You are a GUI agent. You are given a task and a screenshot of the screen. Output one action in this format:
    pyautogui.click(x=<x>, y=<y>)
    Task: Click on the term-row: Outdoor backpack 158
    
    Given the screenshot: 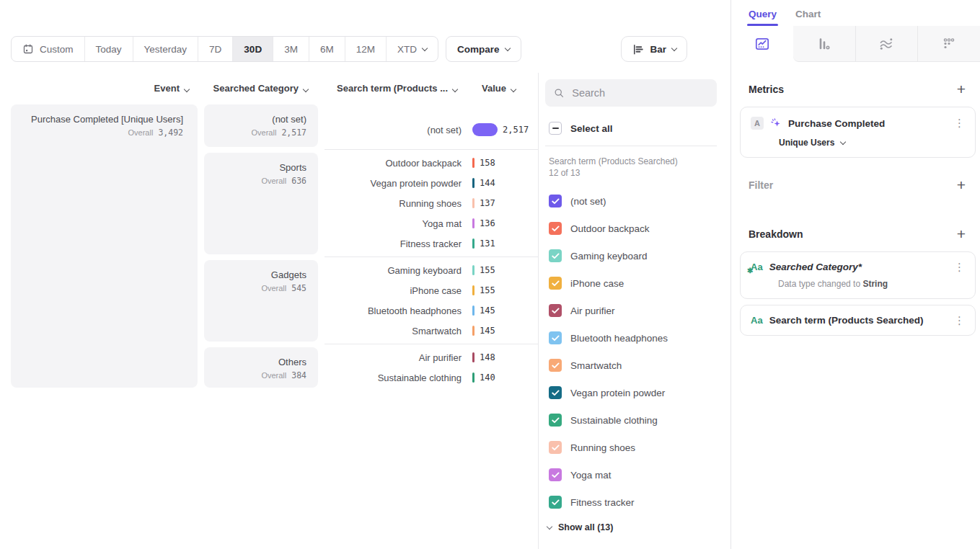 What is the action you would take?
    pyautogui.click(x=431, y=163)
    